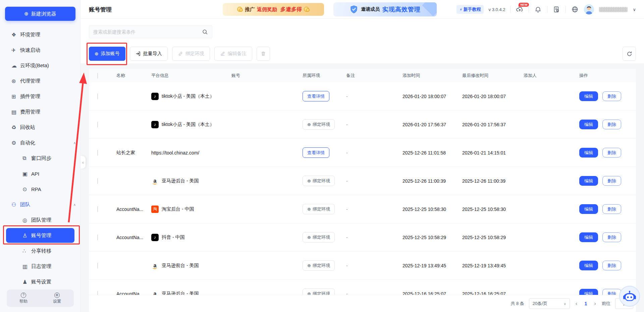 Image resolution: width=644 pixels, height=312 pixels. I want to click on cell-created-time: 2025-12-25 10:58:30, so click(432, 209).